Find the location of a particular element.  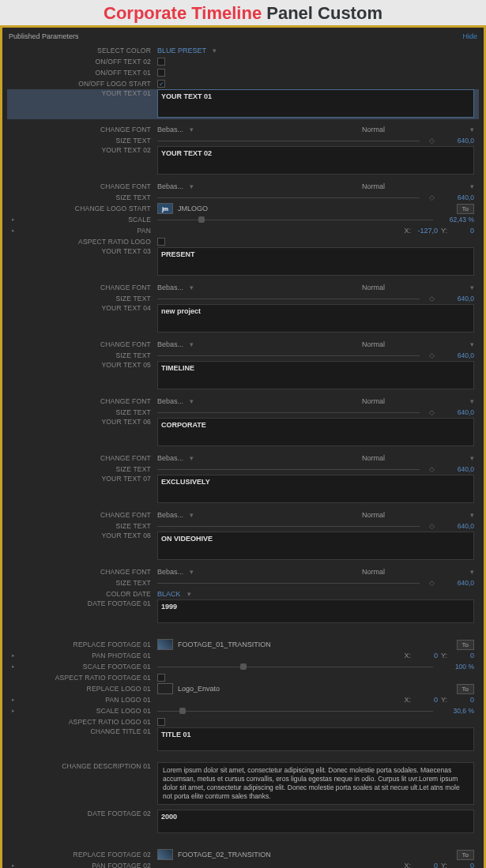

font-name-4: Bebas... is located at coordinates (171, 344).